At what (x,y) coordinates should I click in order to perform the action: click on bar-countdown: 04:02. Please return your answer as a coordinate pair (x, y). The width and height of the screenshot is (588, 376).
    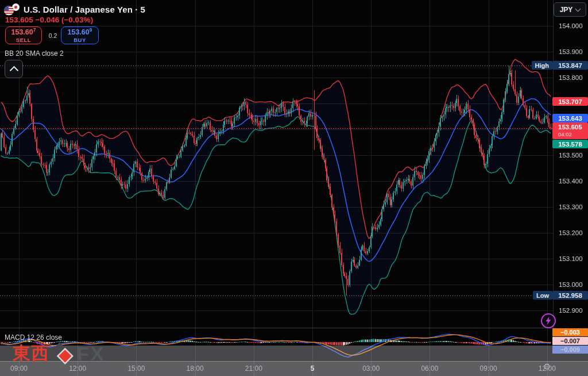
    Looking at the image, I should click on (573, 135).